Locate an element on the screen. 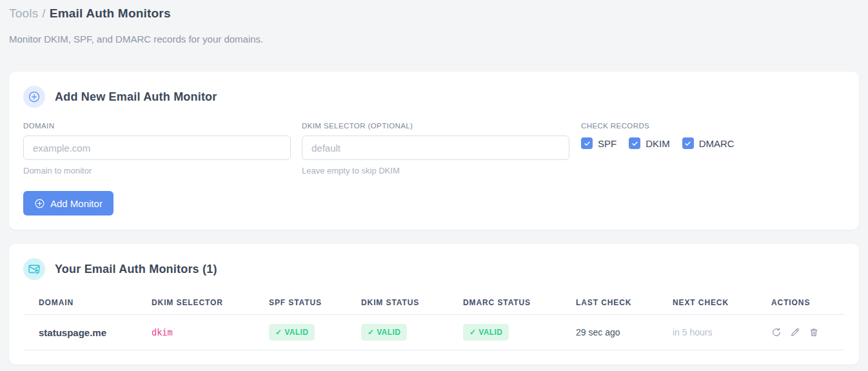 The image size is (868, 371). domain-input is located at coordinates (157, 148).